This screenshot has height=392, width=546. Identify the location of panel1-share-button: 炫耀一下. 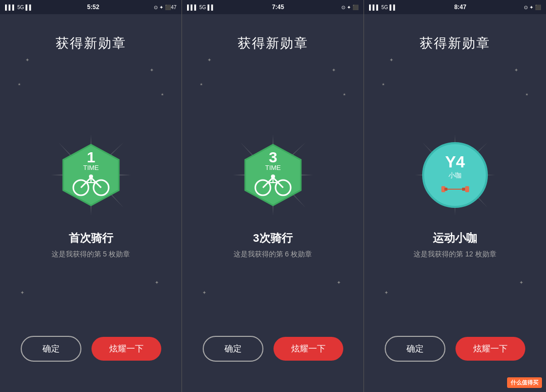
(126, 349).